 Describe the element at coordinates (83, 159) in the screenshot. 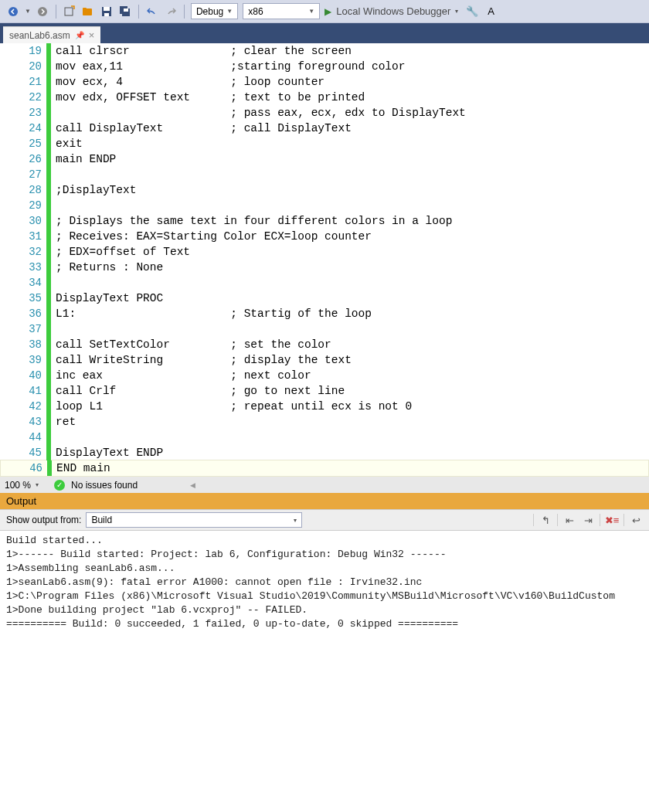

I see `code-text: main ENDP` at that location.